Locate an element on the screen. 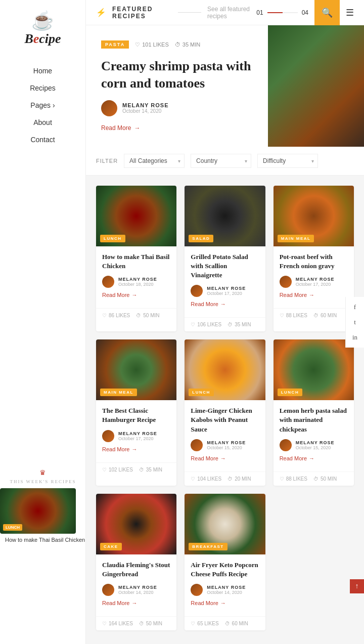 The image size is (364, 644). card-body-7: Claudia Fleming's Stout Gingerbread MELA… is located at coordinates (136, 585).